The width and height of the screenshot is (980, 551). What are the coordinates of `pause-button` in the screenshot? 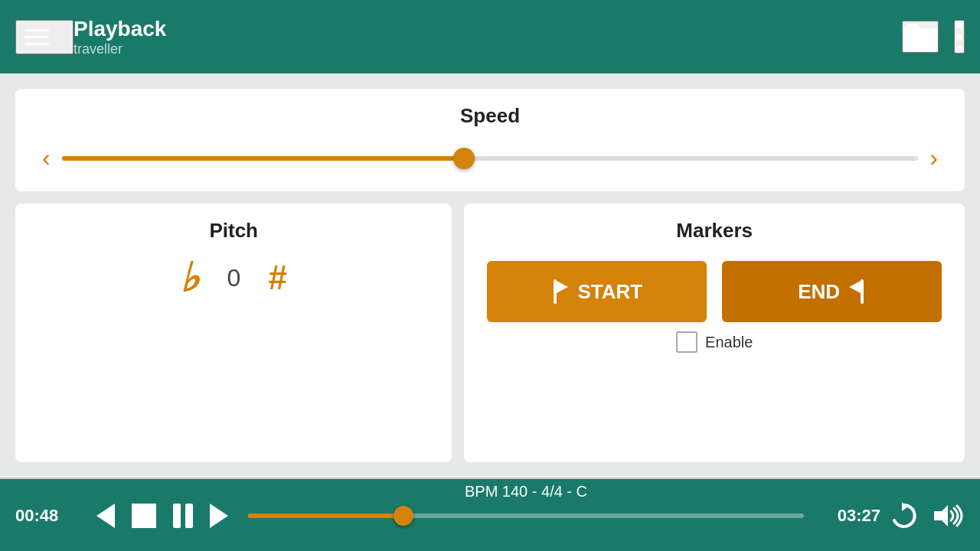 It's located at (183, 516).